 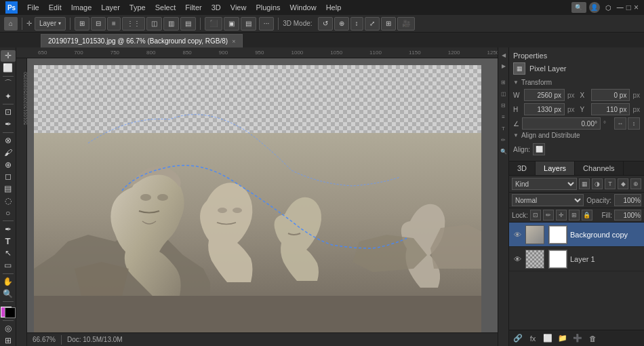 I want to click on clone-tool: ⊕, so click(x=8, y=164).